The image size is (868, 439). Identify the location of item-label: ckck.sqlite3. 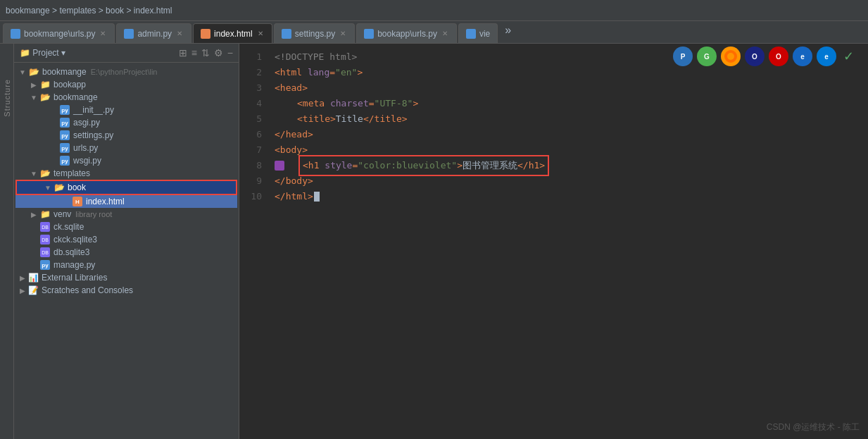
(75, 240).